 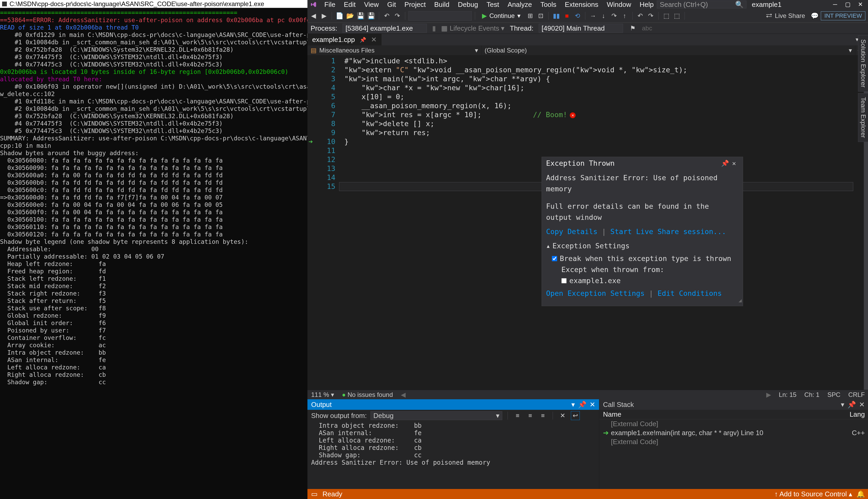 I want to click on menu-debug: Debug, so click(x=468, y=5).